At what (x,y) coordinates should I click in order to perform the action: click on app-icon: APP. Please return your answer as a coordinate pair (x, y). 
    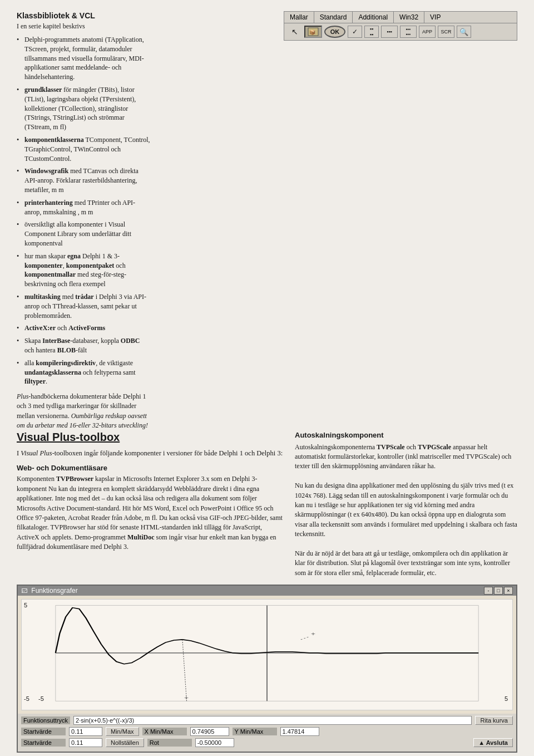
    Looking at the image, I should click on (427, 32).